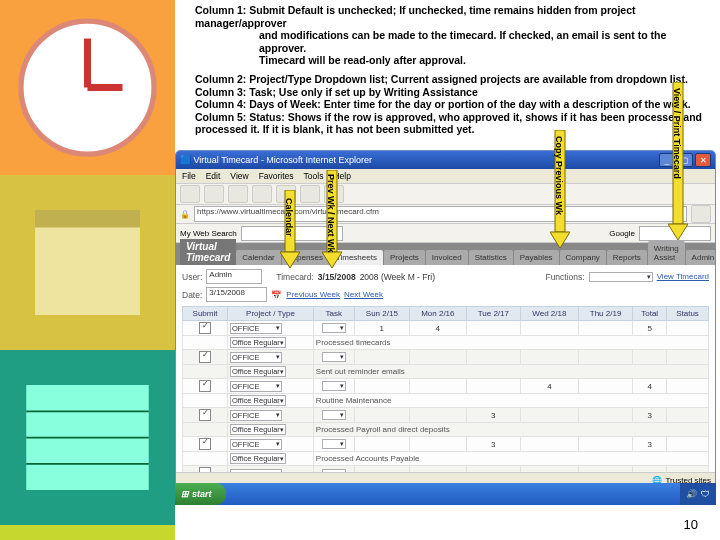 The image size is (720, 540). I want to click on menu-edit: Edit, so click(214, 176).